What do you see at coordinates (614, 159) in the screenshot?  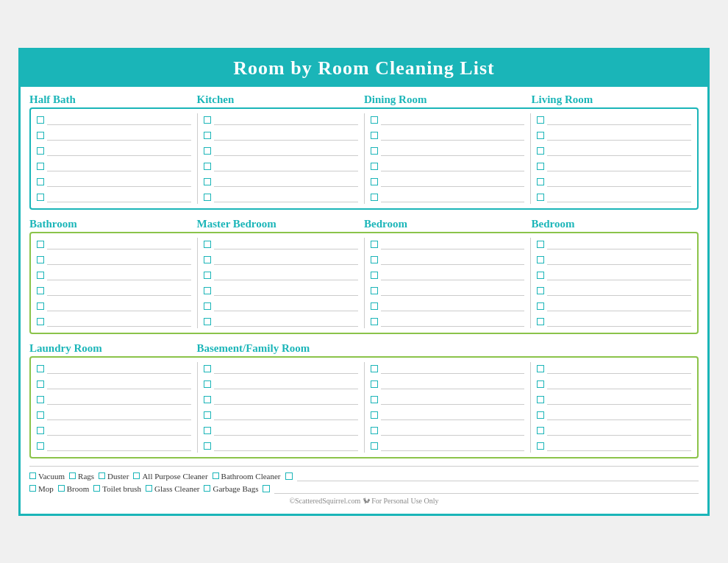 I see `col-living-room` at bounding box center [614, 159].